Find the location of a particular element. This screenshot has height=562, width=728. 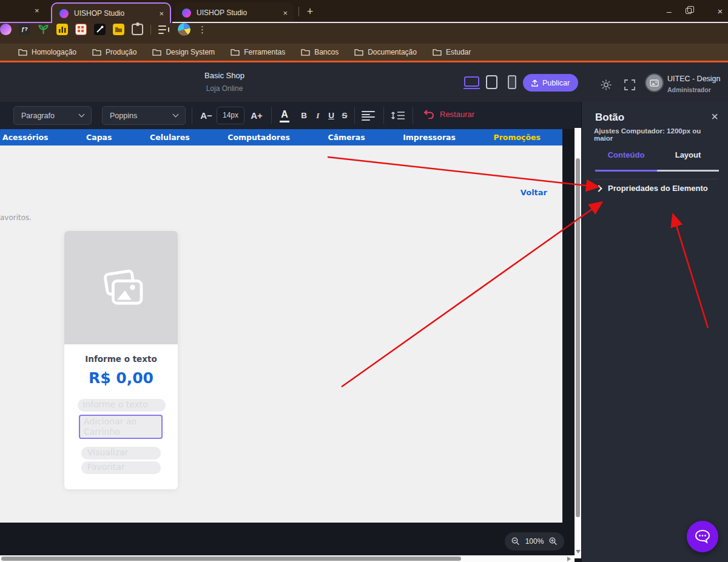

bookmark-ferramentas: Ferramentas is located at coordinates (258, 52).